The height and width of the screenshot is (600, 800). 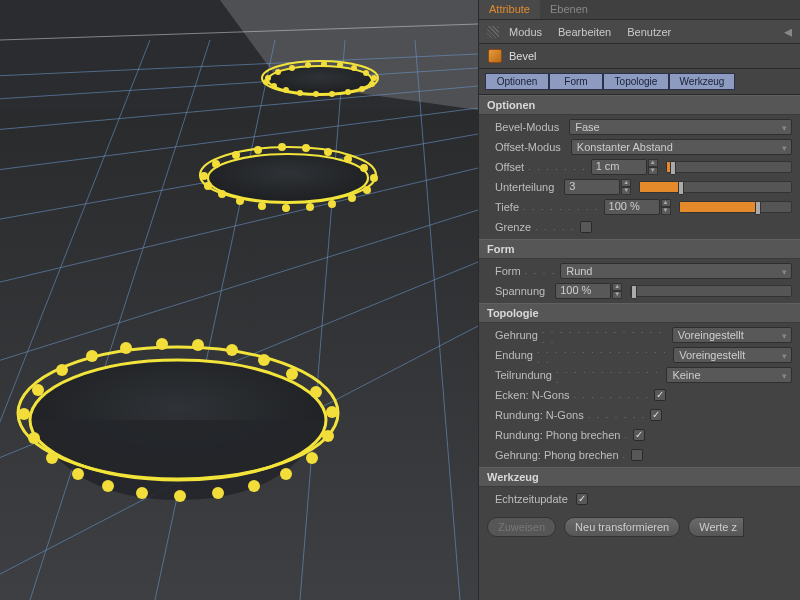 I want to click on nav-arrow-icon: ◂, so click(x=788, y=32).